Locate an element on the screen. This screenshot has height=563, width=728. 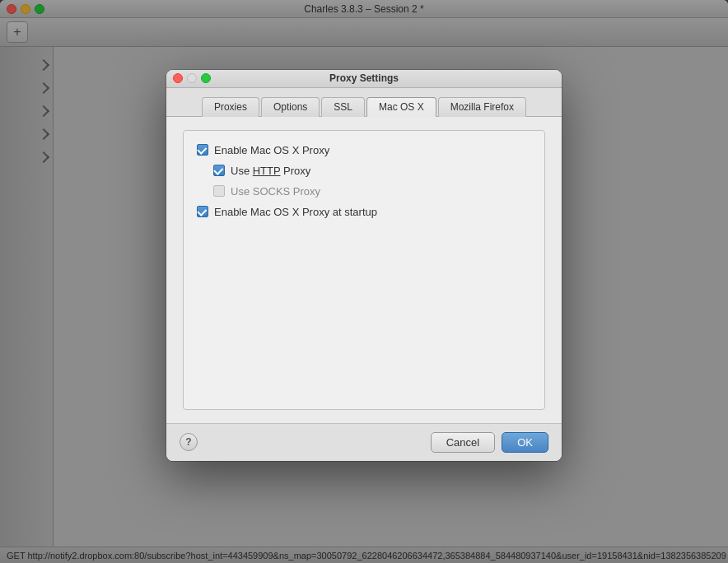
use-socks-label: Use SOCKS Proxy is located at coordinates (275, 191).